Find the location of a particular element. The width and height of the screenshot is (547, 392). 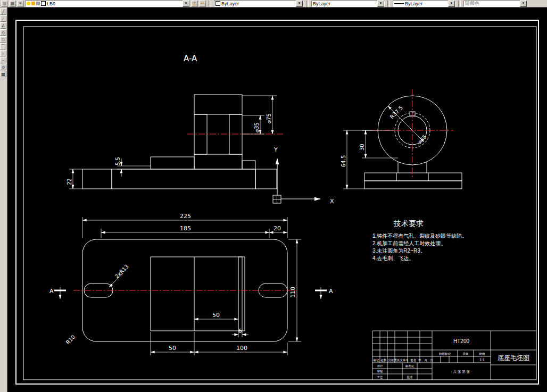

plotstyle-combo: 随颜色 ▼ is located at coordinates (495, 4).